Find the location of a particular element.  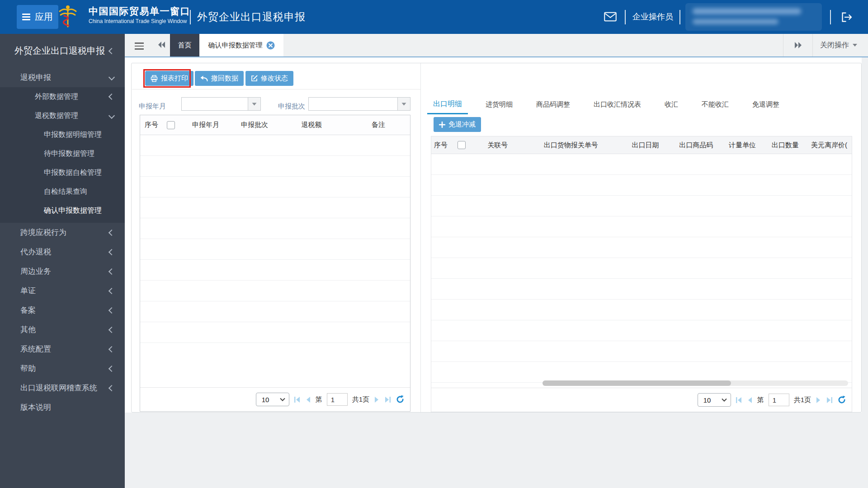

tab-forex-received: 收汇 is located at coordinates (671, 108).